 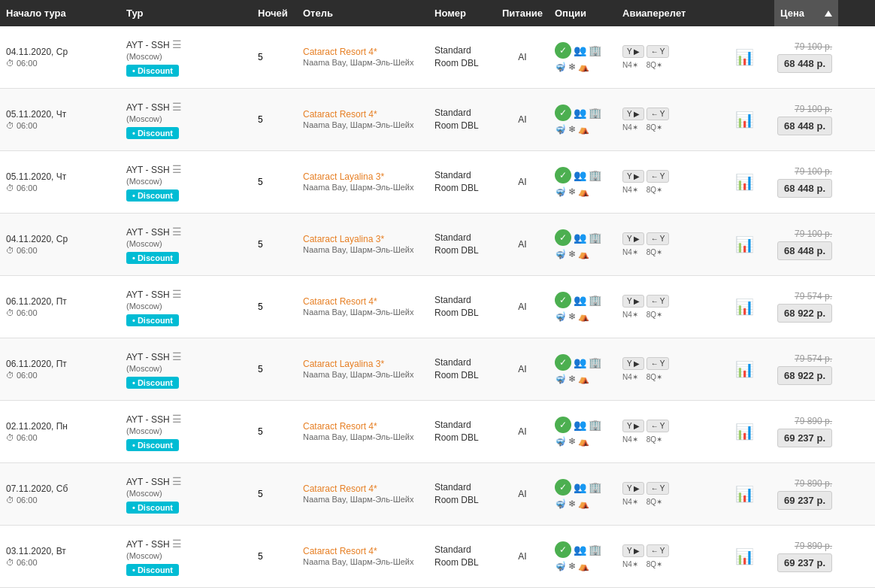 I want to click on cell-hotel-1: Cataract Resort 4* Naama Bay, Шарм-Эль-Ш…, so click(x=362, y=57).